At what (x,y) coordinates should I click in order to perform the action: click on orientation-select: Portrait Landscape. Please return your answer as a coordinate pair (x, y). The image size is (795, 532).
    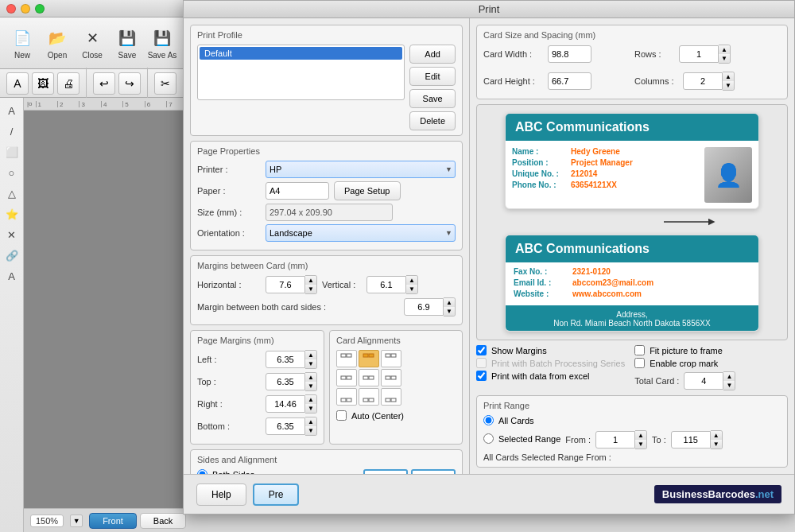
    Looking at the image, I should click on (361, 233).